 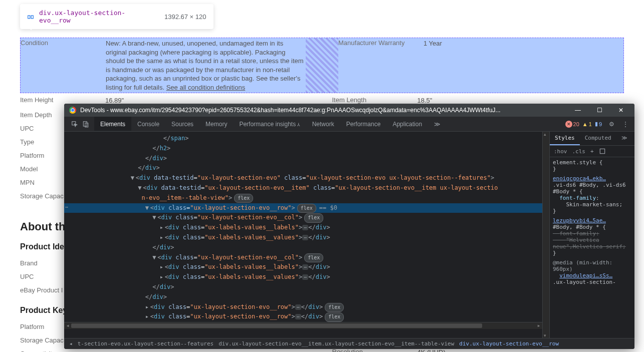 What do you see at coordinates (75, 124) in the screenshot?
I see `inspect-element-icon` at bounding box center [75, 124].